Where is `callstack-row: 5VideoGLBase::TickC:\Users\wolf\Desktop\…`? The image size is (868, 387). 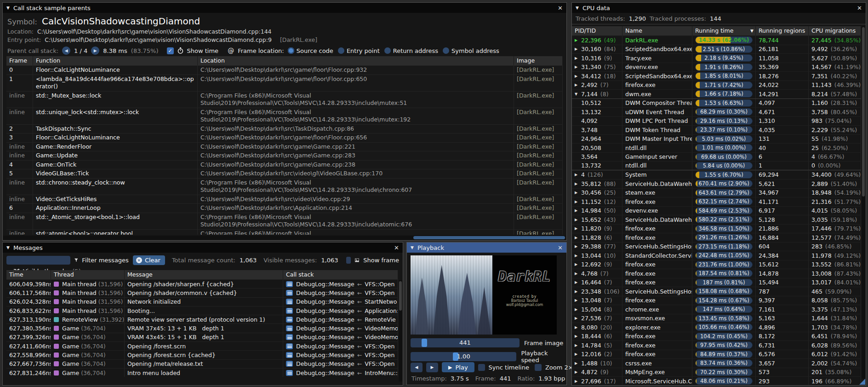
callstack-row: 5VideoGLBase::TickC:\Users\wolf\Desktop\… is located at coordinates (285, 173).